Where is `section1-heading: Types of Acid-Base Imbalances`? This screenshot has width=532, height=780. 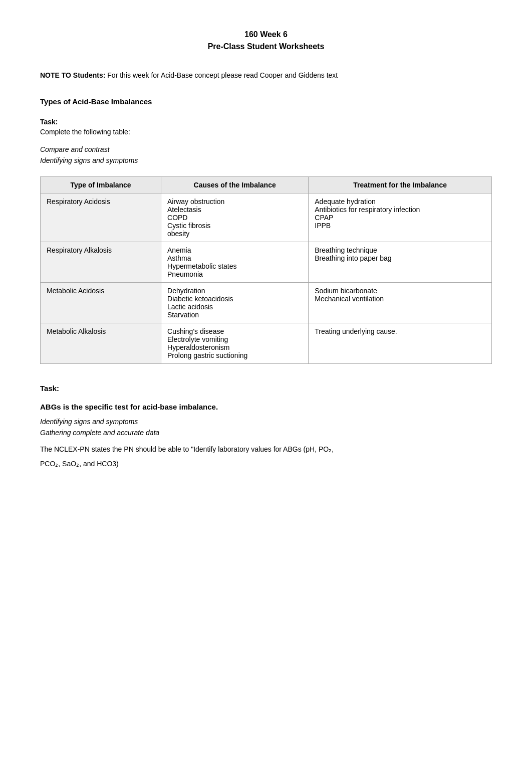 section1-heading: Types of Acid-Base Imbalances is located at coordinates (266, 101).